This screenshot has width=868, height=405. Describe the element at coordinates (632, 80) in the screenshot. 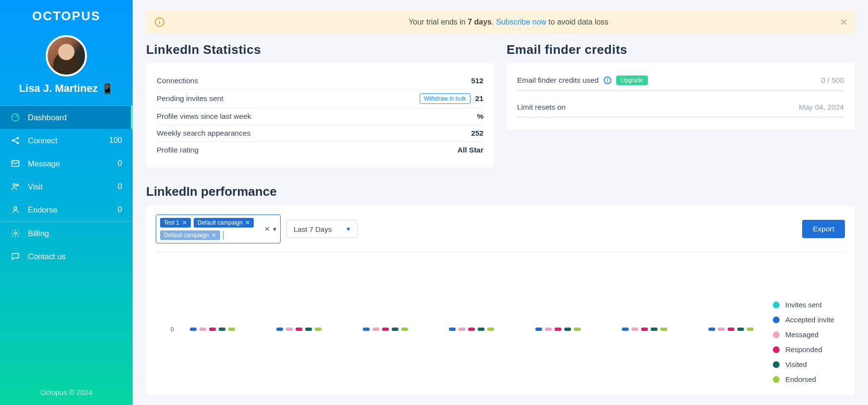

I see `upgrade-button: Upgrade` at that location.